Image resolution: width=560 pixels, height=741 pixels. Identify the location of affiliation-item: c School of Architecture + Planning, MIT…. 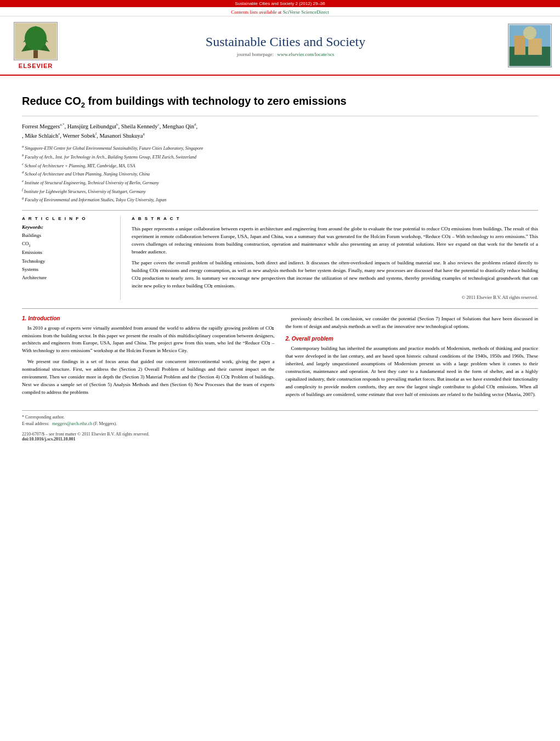
(280, 166).